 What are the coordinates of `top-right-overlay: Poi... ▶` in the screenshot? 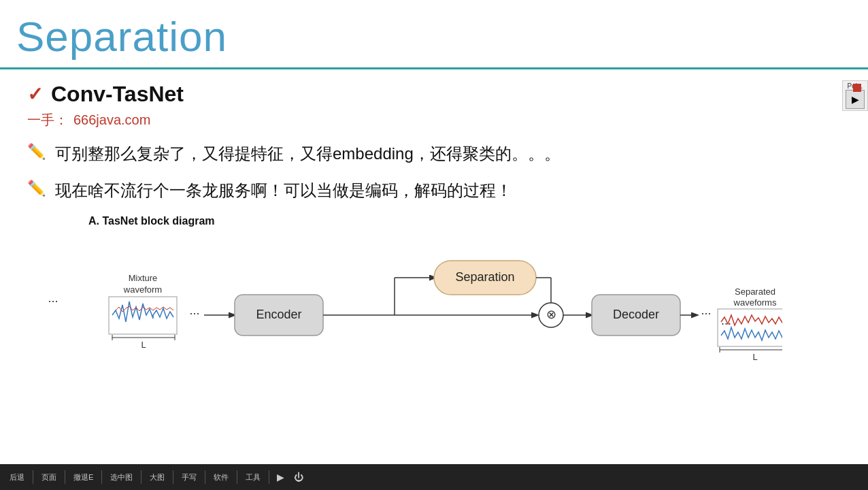 It's located at (855, 95).